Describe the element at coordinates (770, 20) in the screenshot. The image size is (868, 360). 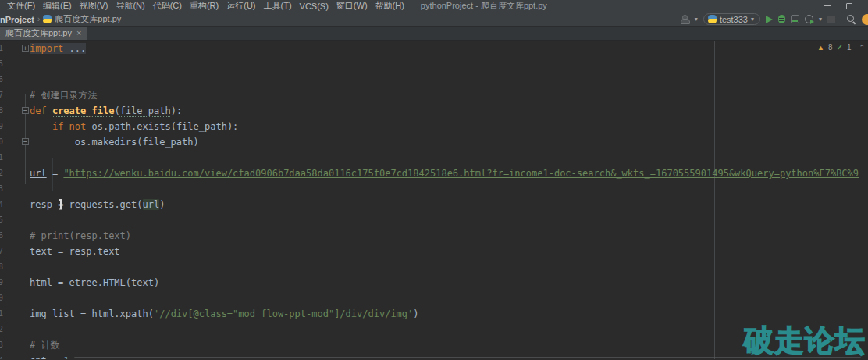
I see `run-button` at that location.